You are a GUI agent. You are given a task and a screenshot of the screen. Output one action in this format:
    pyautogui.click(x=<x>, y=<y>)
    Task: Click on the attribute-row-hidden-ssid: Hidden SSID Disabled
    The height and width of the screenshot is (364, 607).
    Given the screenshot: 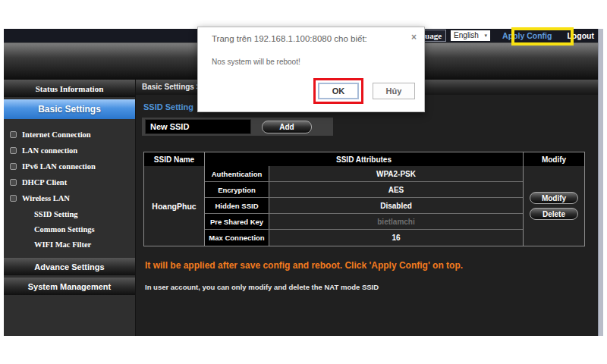 What is the action you would take?
    pyautogui.click(x=364, y=206)
    